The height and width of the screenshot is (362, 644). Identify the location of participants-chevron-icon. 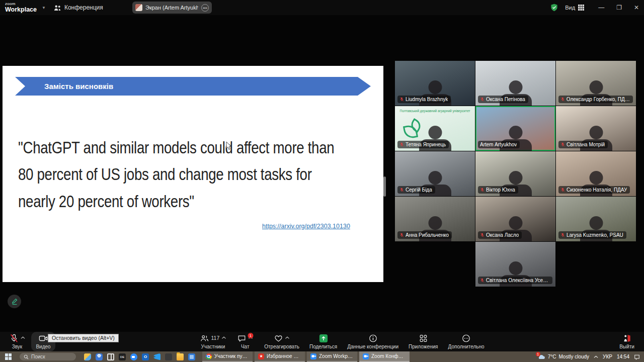
(223, 338).